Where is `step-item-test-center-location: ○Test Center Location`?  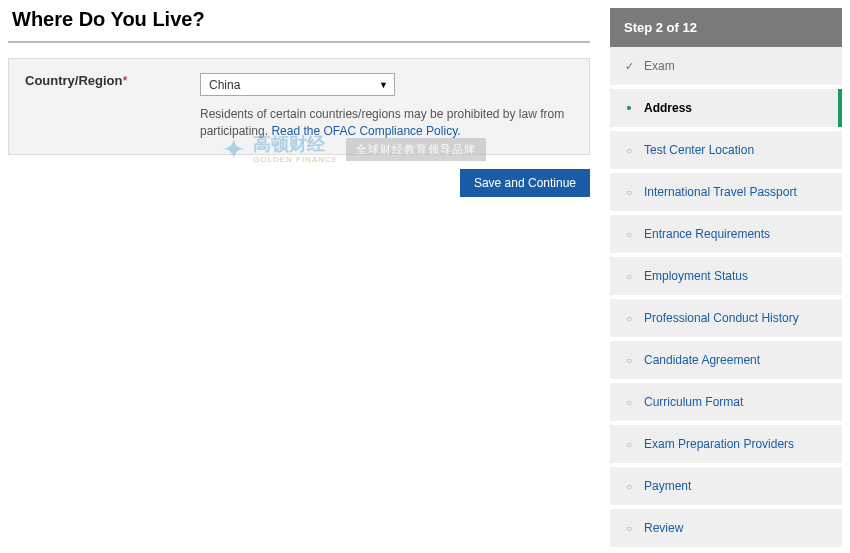
step-item-test-center-location: ○Test Center Location is located at coordinates (726, 152).